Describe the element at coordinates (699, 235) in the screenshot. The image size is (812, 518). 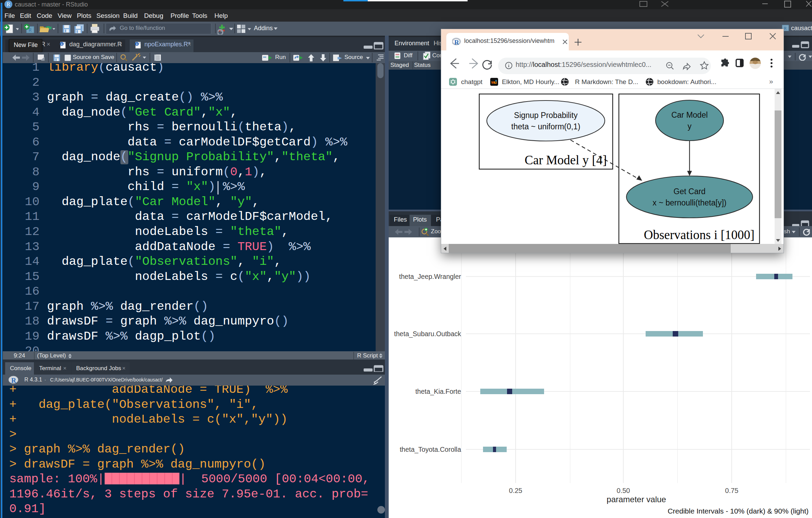
I see `svg-text: Observations i [1000]` at that location.